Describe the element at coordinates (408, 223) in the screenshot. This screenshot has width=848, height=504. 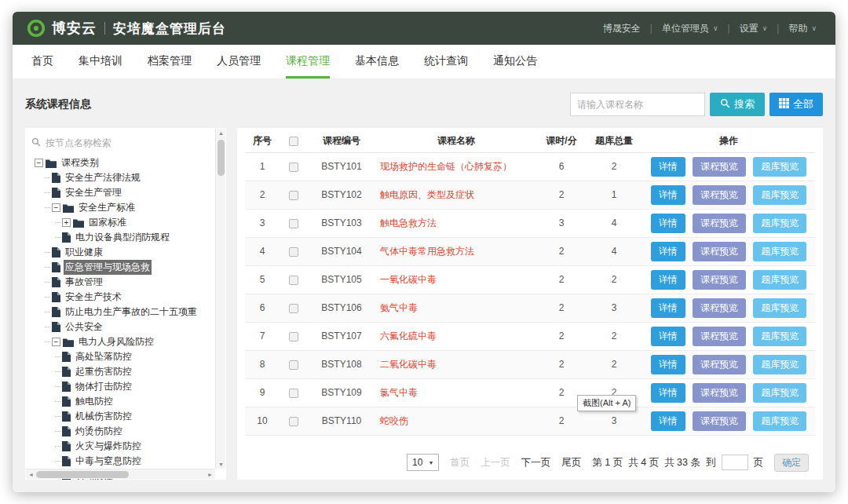
I see `course-name-link: 触电急救方法` at that location.